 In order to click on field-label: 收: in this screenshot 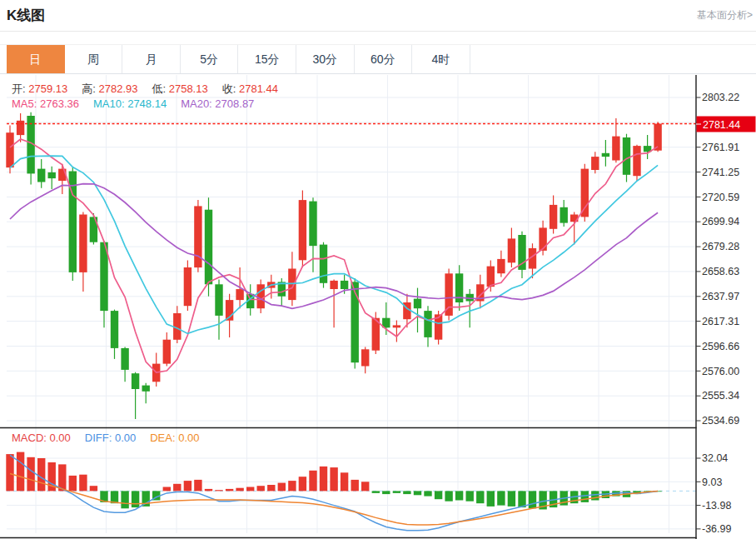, I will do `click(231, 88)`.